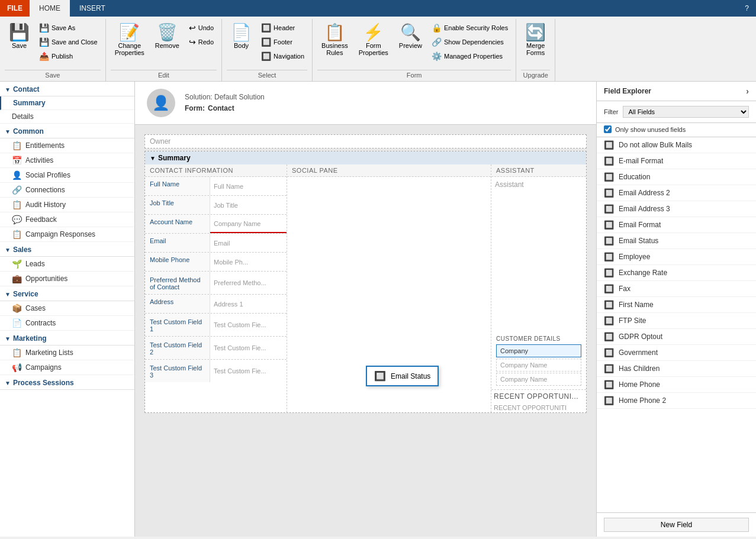 The image size is (756, 539). Describe the element at coordinates (676, 273) in the screenshot. I see `field-item: 🔲Exchange Rate` at that location.